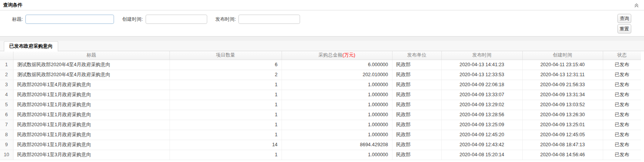 Image resolution: width=644 pixels, height=162 pixels. I want to click on table-row: 9 民政部2020年1至1月政府采购意向 14 8694.429208 民政部 …, so click(320, 145).